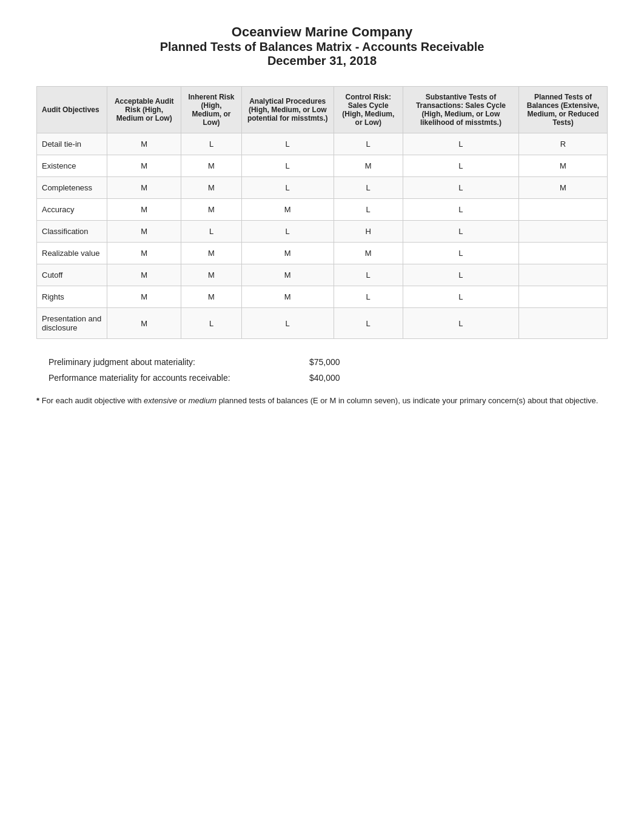 The height and width of the screenshot is (835, 644). Describe the element at coordinates (179, 378) in the screenshot. I see `performance-label: Performance materiality for accounts rec…` at that location.